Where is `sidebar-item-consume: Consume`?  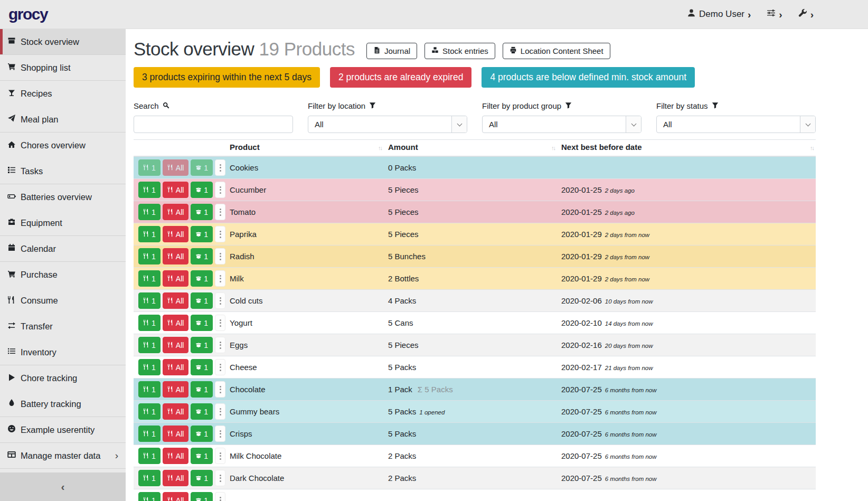 sidebar-item-consume: Consume is located at coordinates (63, 301).